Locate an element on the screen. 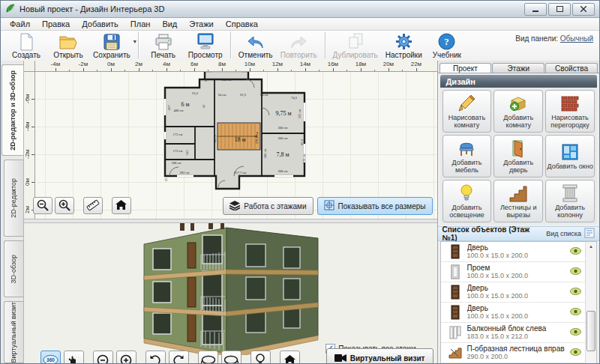 The width and height of the screenshot is (600, 364). rotate-left-button is located at coordinates (156, 357).